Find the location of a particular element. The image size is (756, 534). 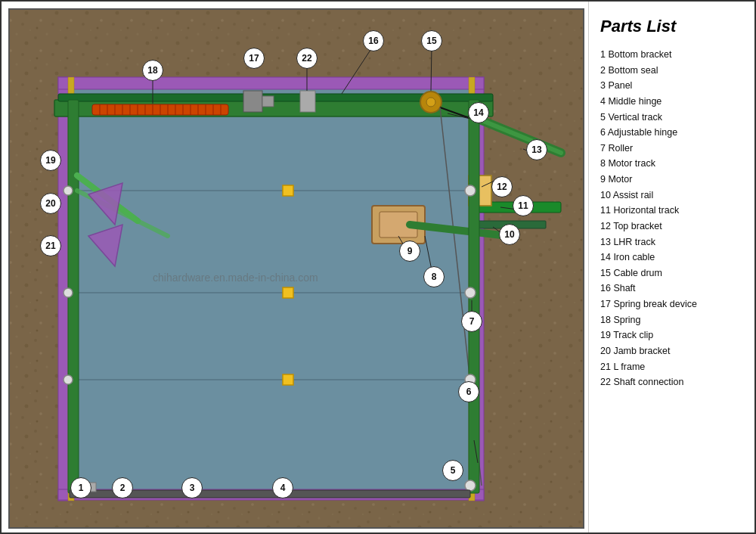

parts-list-item: 13 LHR track is located at coordinates (671, 242).